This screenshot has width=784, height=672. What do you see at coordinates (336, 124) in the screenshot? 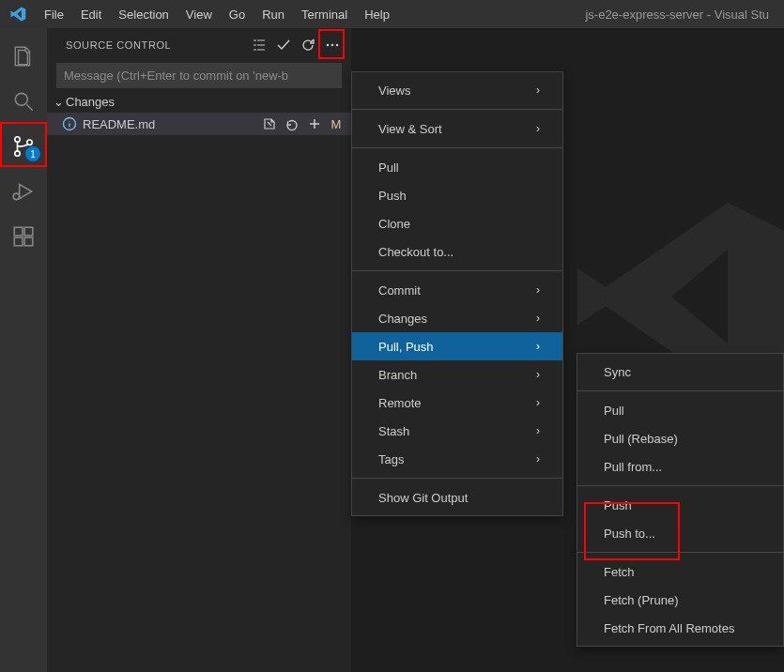
I see `file-status-letter: M` at bounding box center [336, 124].